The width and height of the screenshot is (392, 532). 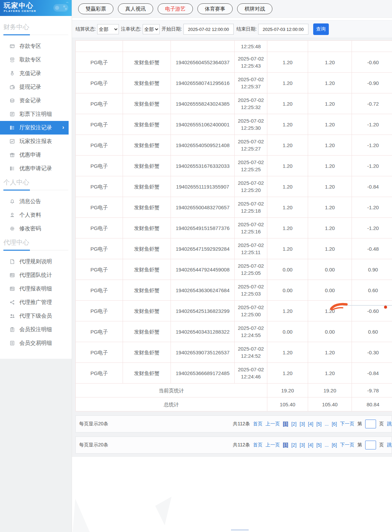 What do you see at coordinates (251, 373) in the screenshot?
I see `bet-time: 2025-07-0212:24:46` at bounding box center [251, 373].